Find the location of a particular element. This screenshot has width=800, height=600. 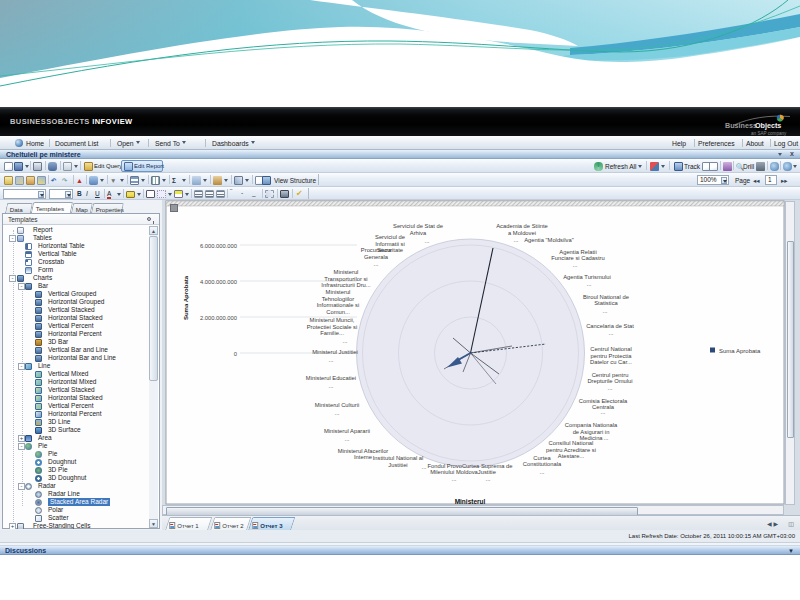

svg-text: pentru Protectia is located at coordinates (612, 356).